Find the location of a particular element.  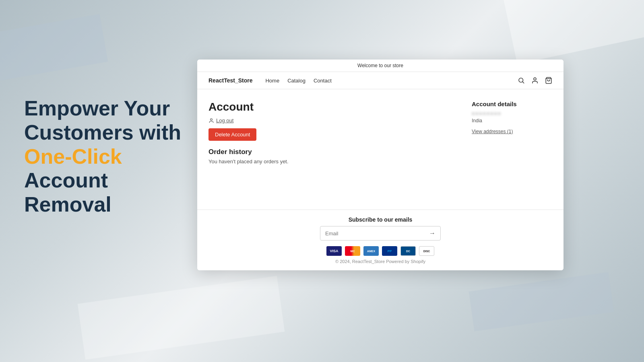

left-panel: Empower Your Customers with One-Click Ac… is located at coordinates (109, 157).